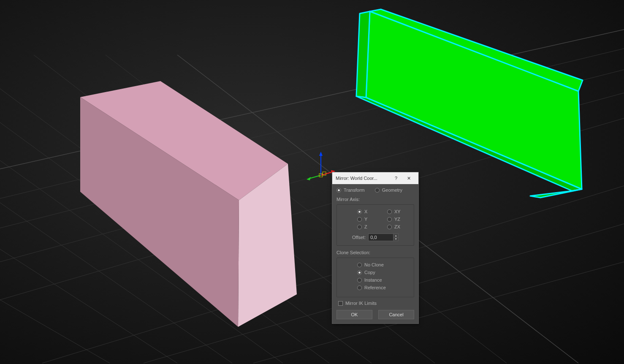 The height and width of the screenshot is (364, 624). What do you see at coordinates (375, 288) in the screenshot?
I see `radio-label: Reference` at bounding box center [375, 288].